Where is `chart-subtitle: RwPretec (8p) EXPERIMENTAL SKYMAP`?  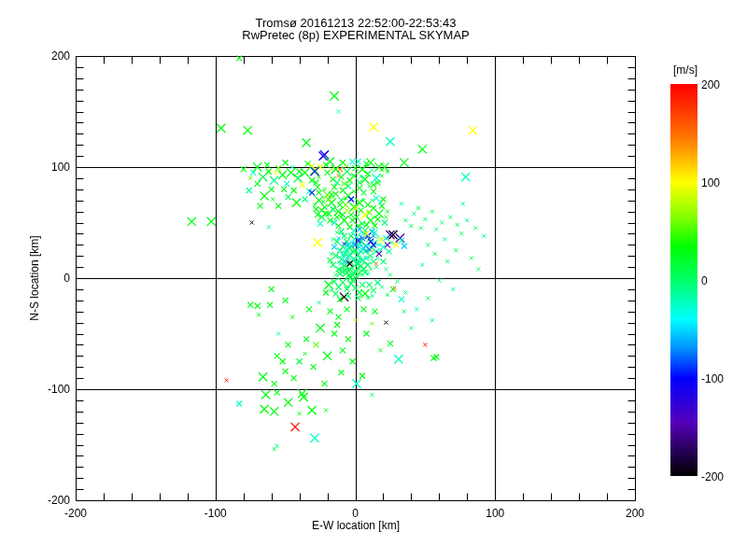 chart-subtitle: RwPretec (8p) EXPERIMENTAL SKYMAP is located at coordinates (355, 35).